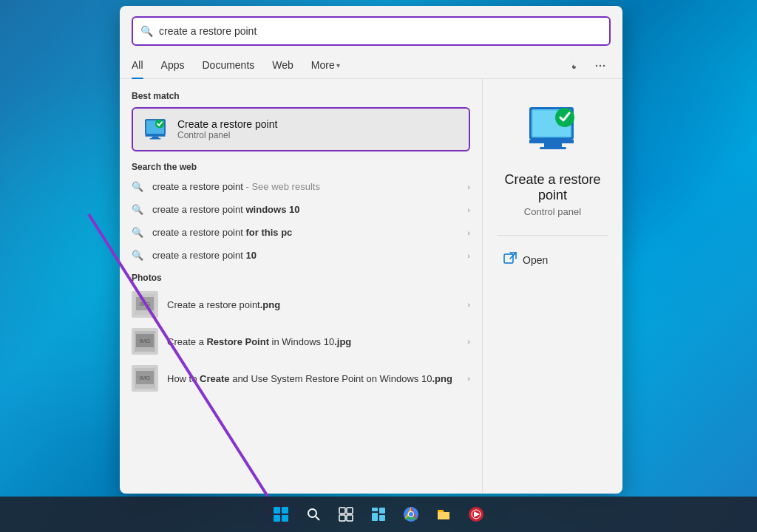  I want to click on right-panel-divider, so click(553, 235).